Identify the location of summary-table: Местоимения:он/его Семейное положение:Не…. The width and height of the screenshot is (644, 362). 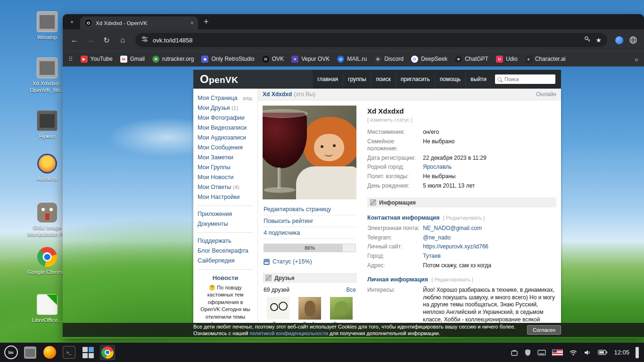
(462, 159).